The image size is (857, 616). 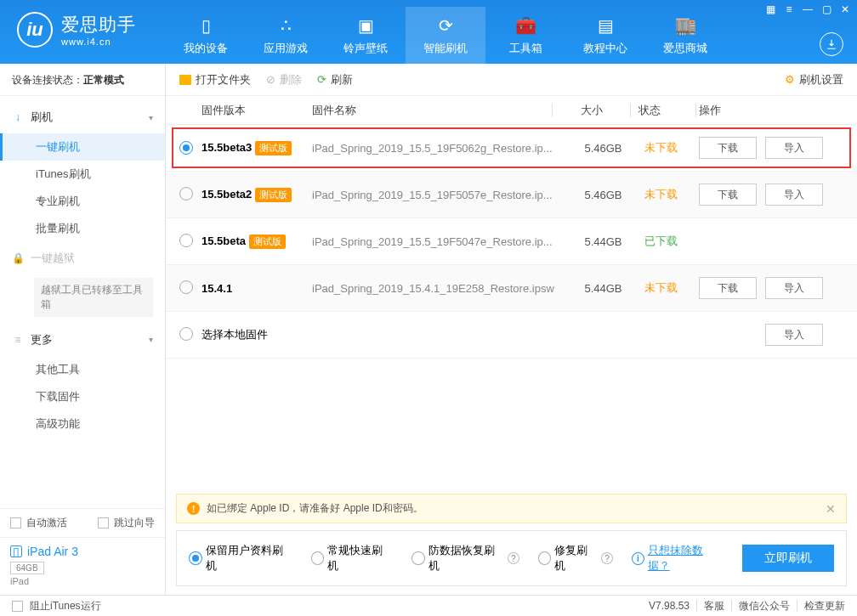 I want to click on flash-settings-button: ⚙刷机设置, so click(x=814, y=80).